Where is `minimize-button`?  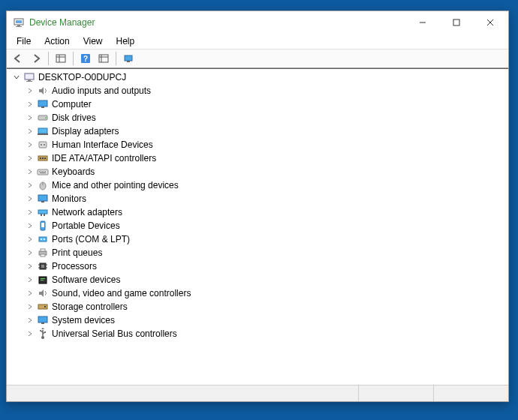 minimize-button is located at coordinates (422, 22).